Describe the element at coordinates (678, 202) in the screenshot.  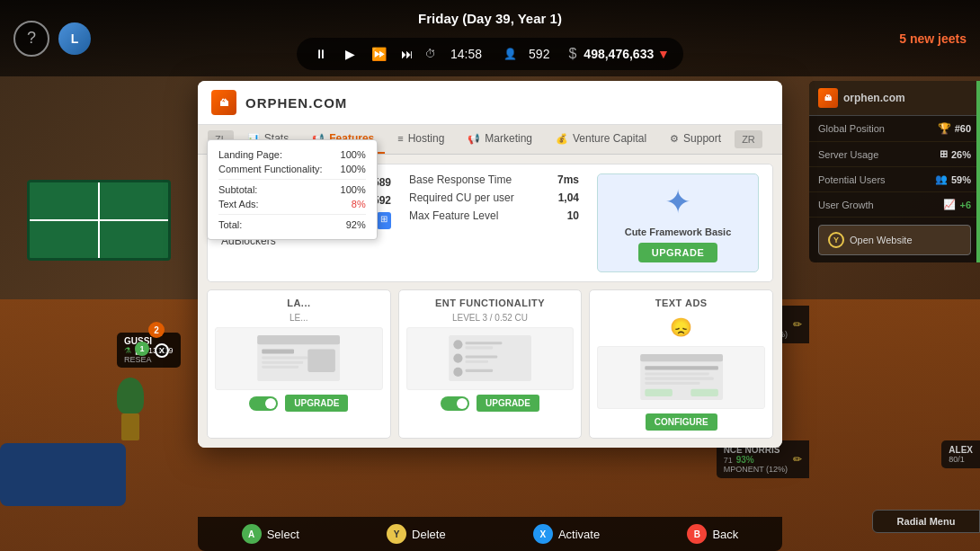
I see `framework-star-icon: ✦` at that location.